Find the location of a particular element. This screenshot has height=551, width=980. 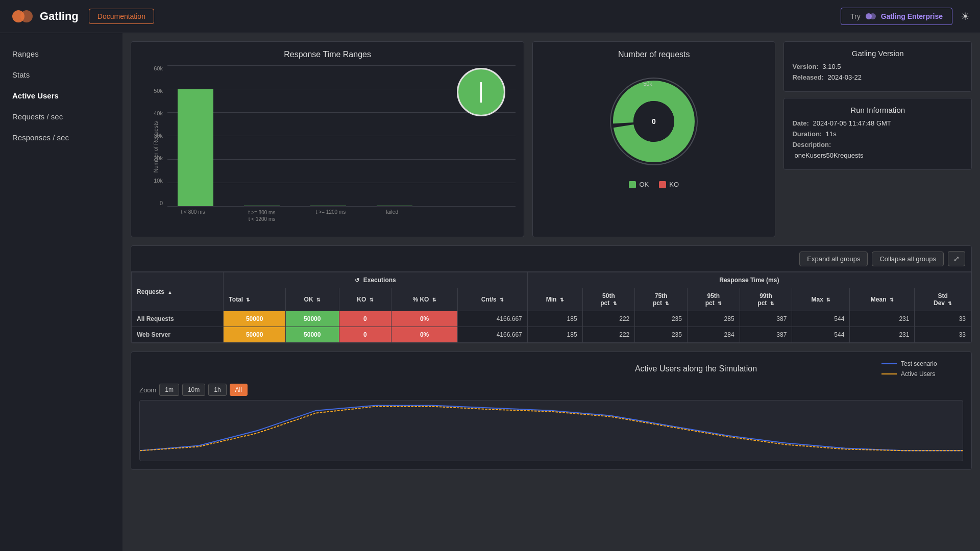

row2-ko: 0 is located at coordinates (365, 335).